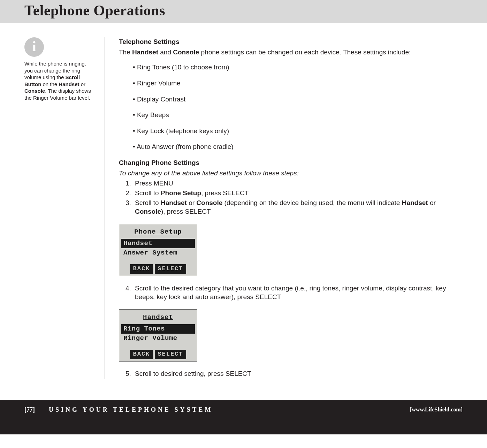 The width and height of the screenshot is (487, 448). What do you see at coordinates (158, 244) in the screenshot?
I see `lcd-row-selected: Handset` at bounding box center [158, 244].